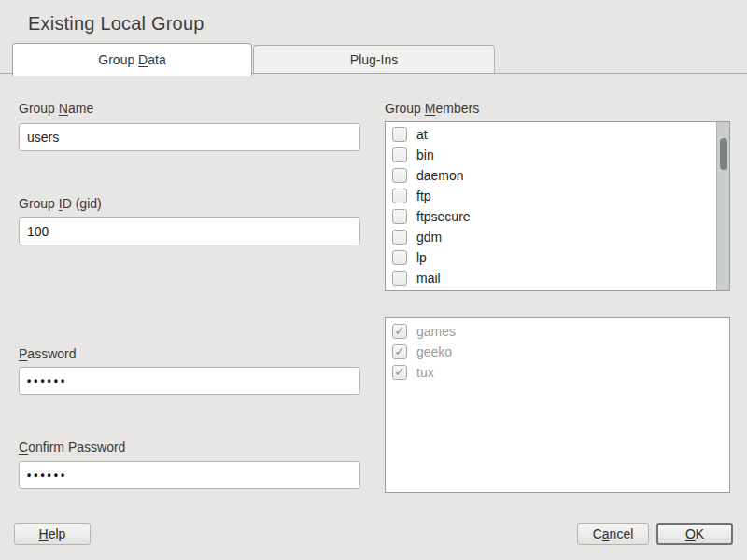  I want to click on group-members-label: Group Members, so click(431, 108).